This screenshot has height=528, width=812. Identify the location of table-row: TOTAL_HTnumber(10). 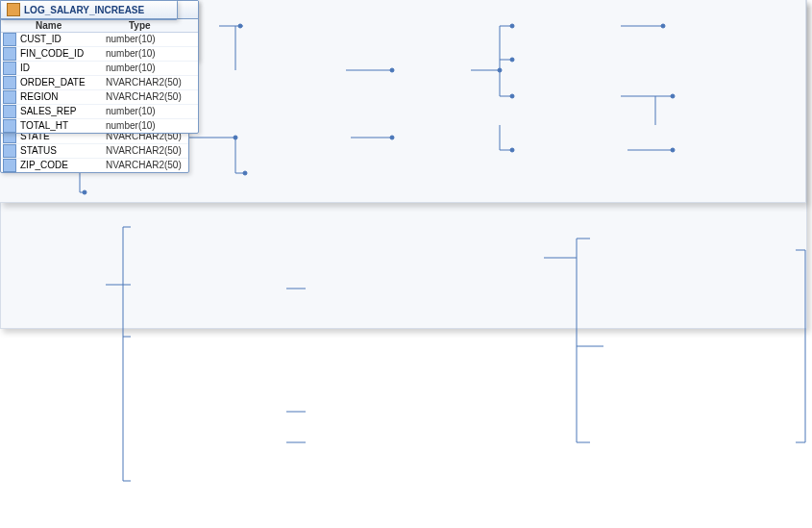
(100, 125).